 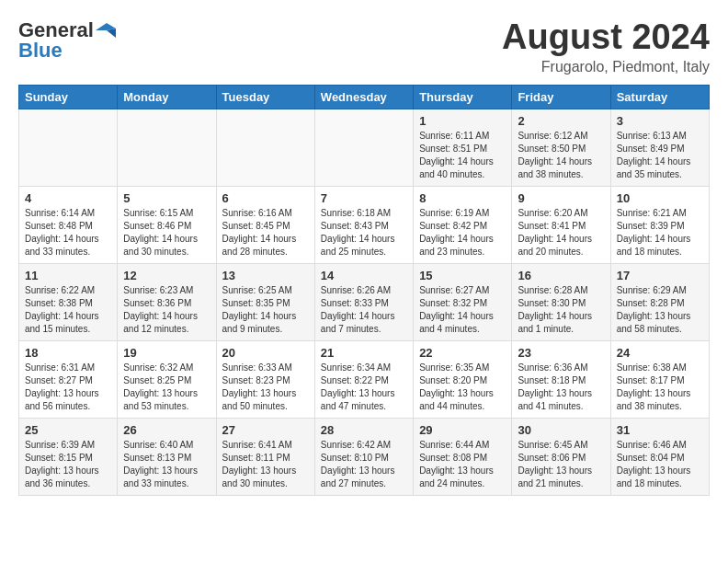 What do you see at coordinates (266, 276) in the screenshot?
I see `day-number: 13` at bounding box center [266, 276].